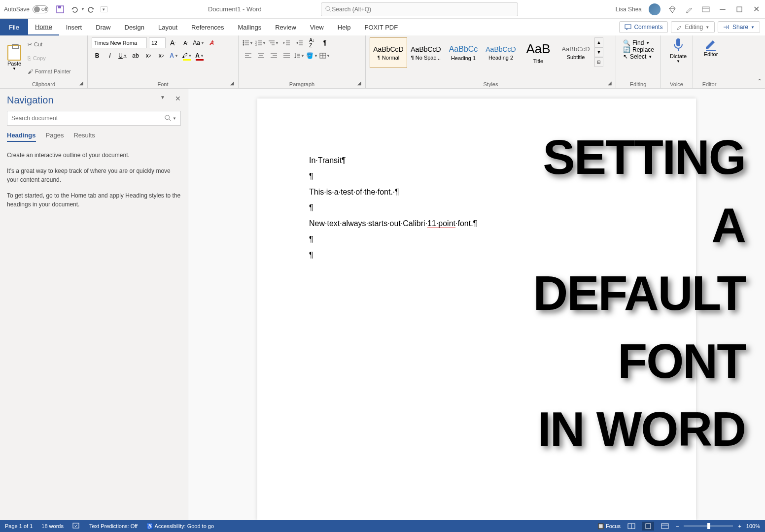 The height and width of the screenshot is (532, 765). Describe the element at coordinates (74, 27) in the screenshot. I see `tab-insert: Insert` at that location.